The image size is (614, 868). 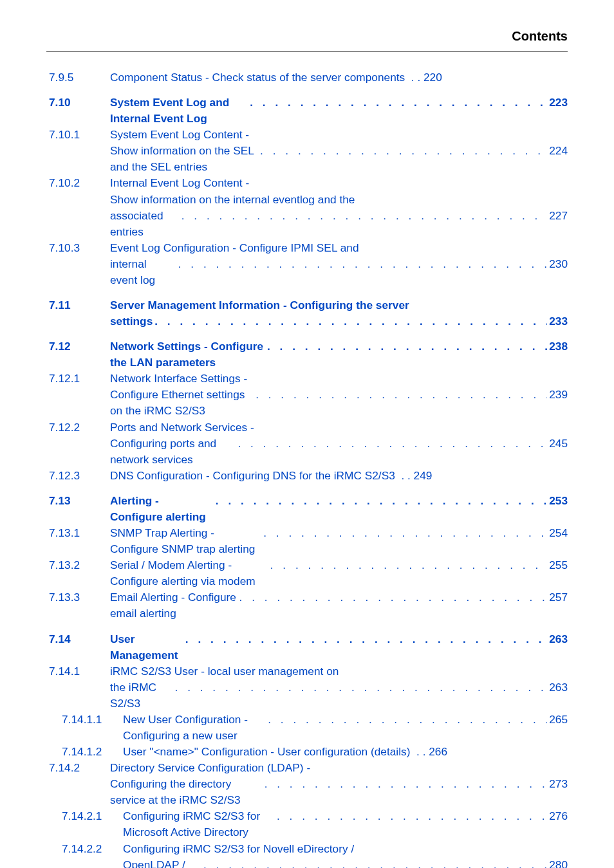 What do you see at coordinates (339, 792) in the screenshot?
I see `toc-title-col: Configuring the directory service at the…` at bounding box center [339, 792].